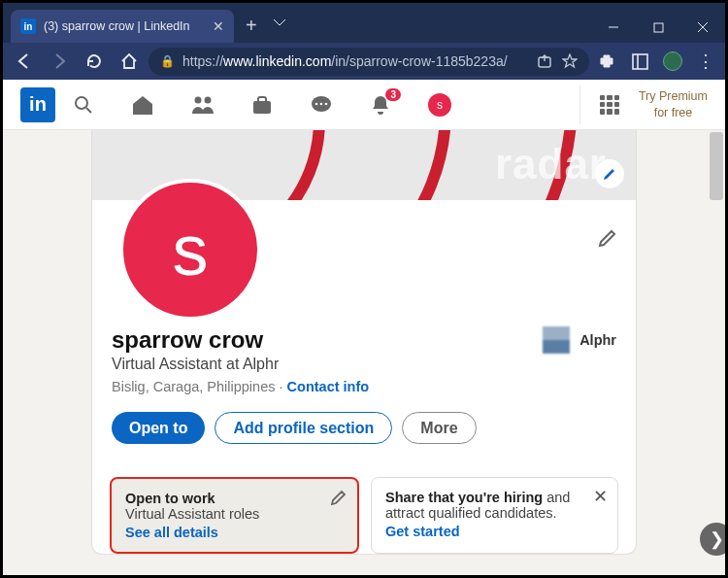  I want to click on edit-open-to-work-icon, so click(339, 497).